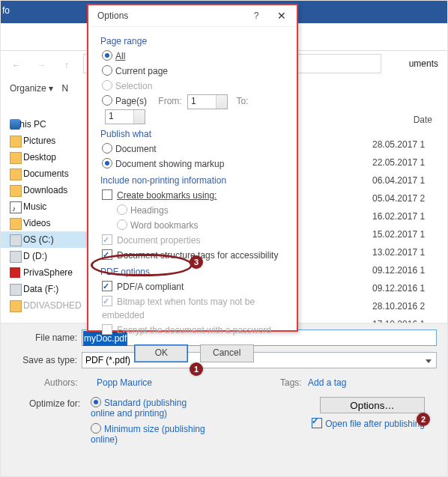  What do you see at coordinates (193, 101) in the screenshot?
I see `from-value: 1` at bounding box center [193, 101].